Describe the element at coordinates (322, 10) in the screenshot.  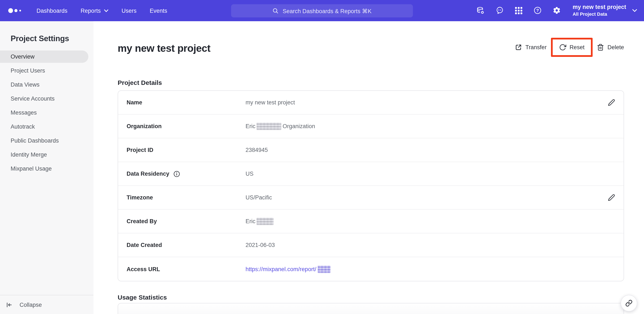
I see `top-nav: Dashboards Reports Users Events Search D…` at that location.